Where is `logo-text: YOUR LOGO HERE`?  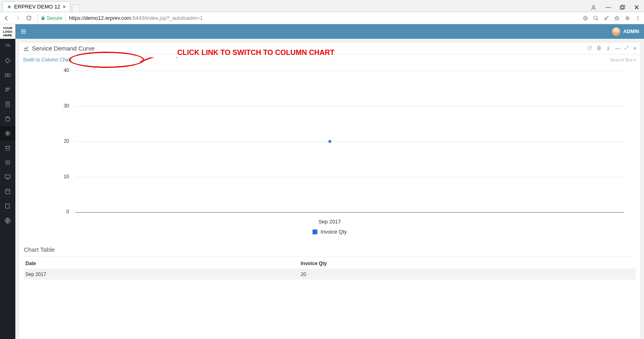
logo-text: YOUR LOGO HERE is located at coordinates (8, 32).